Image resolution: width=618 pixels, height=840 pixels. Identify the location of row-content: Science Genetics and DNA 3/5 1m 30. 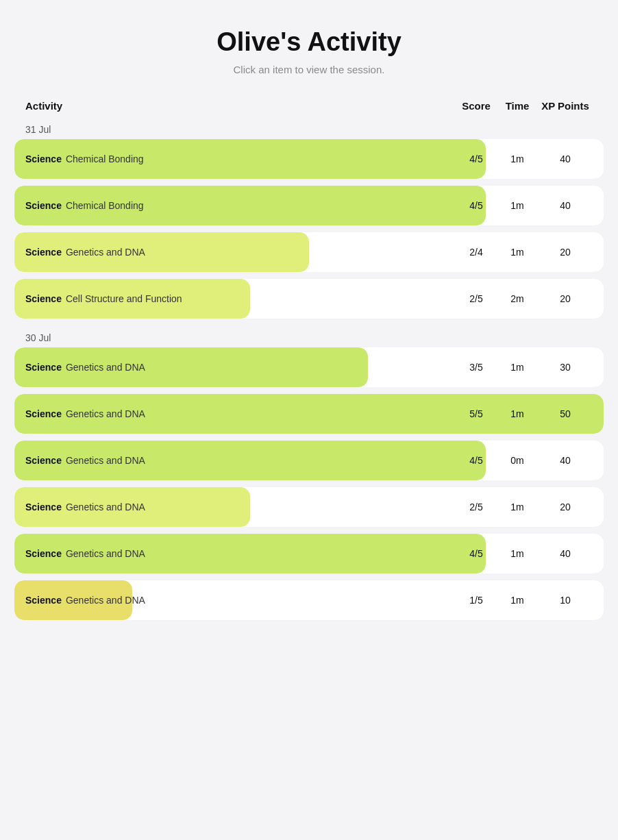
(309, 367).